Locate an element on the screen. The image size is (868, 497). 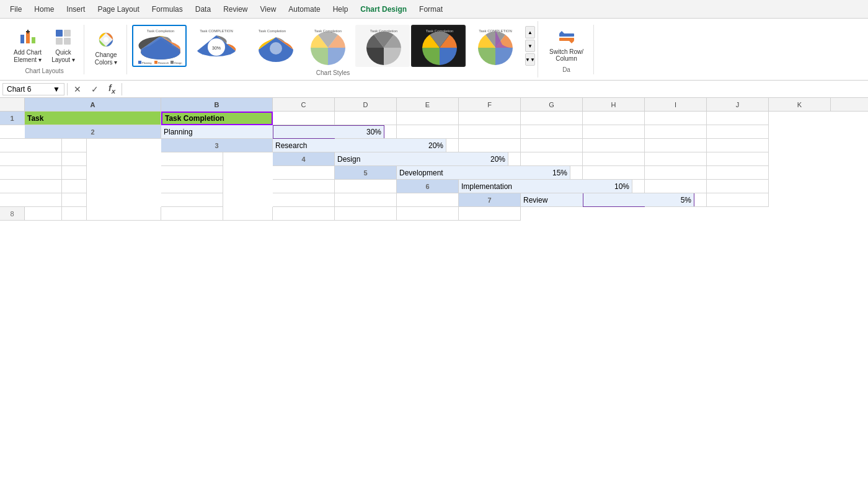
col-header-h: H is located at coordinates (614, 104).